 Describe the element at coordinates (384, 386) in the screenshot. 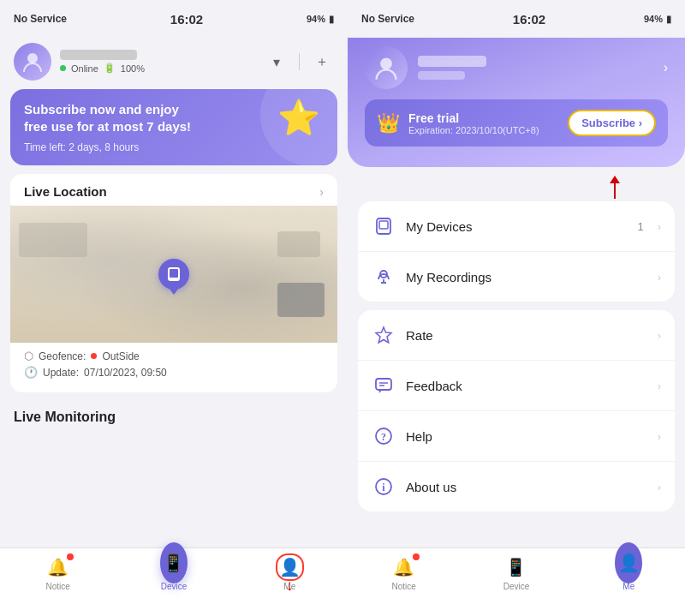

I see `feedback-icon` at that location.